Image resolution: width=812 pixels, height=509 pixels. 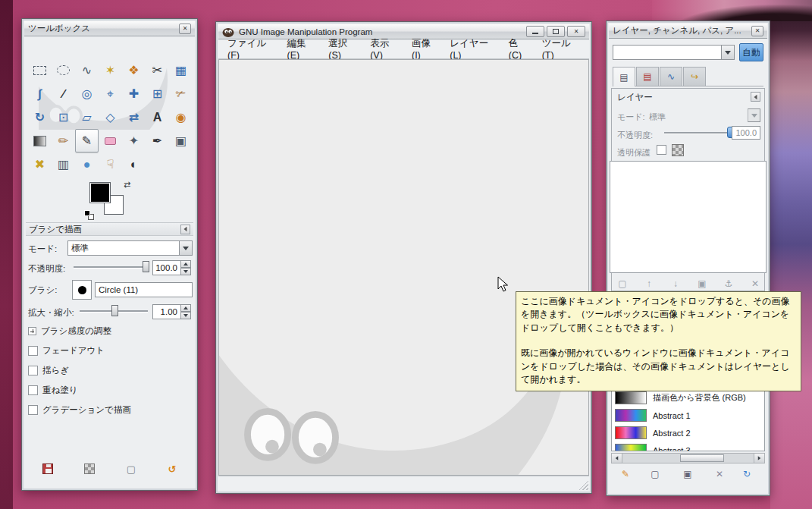 What do you see at coordinates (158, 117) in the screenshot?
I see `text-tool: A` at bounding box center [158, 117].